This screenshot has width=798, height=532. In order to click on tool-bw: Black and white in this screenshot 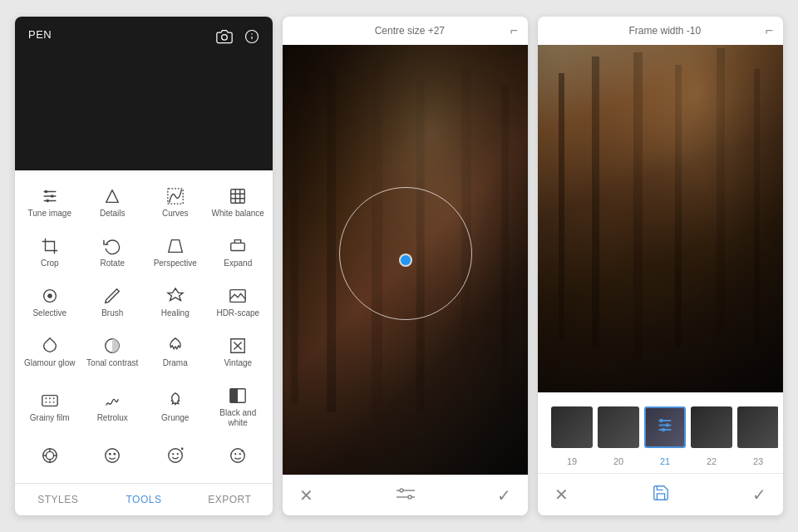, I will do `click(239, 406)`.